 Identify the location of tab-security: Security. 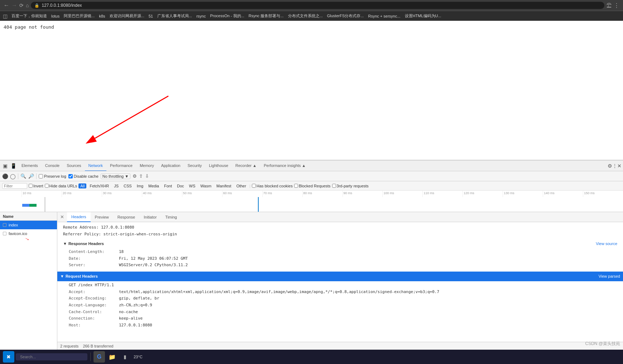
(195, 166).